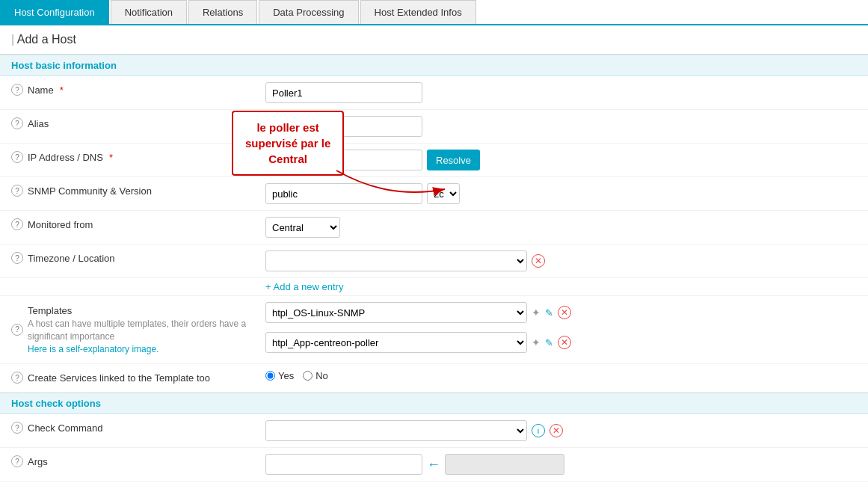 The image size is (868, 489). I want to click on tabs-bar: Host Configuration Notification Relation…, so click(434, 13).